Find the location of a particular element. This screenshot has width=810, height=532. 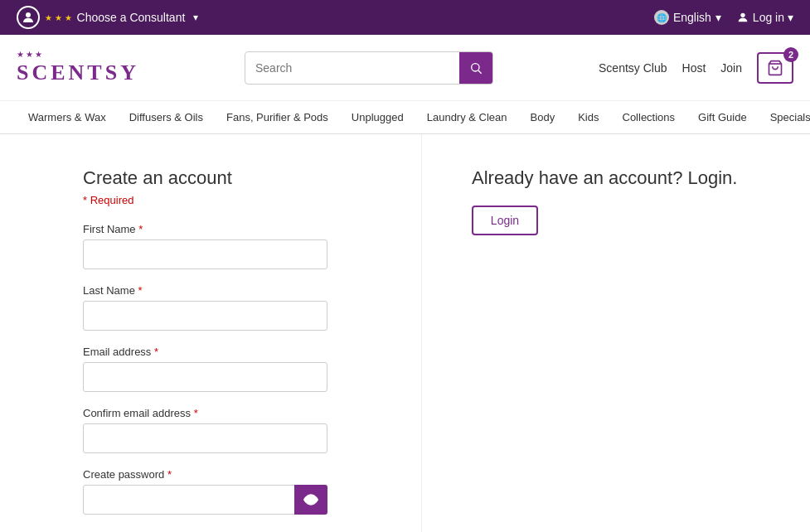

nav-item-laundry: Laundry & Clean is located at coordinates (468, 118).